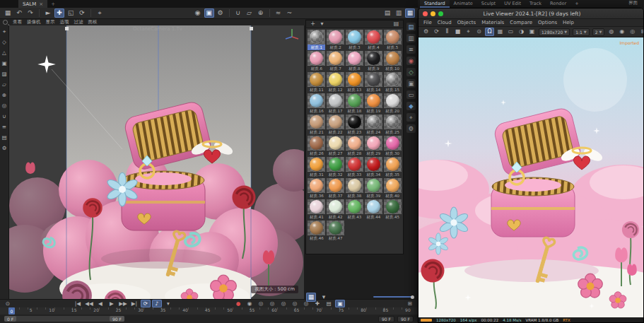 Image resolution: width=644 pixels, height=323 pixels. What do you see at coordinates (336, 40) in the screenshot?
I see `material-swatch: 材质.2` at bounding box center [336, 40].